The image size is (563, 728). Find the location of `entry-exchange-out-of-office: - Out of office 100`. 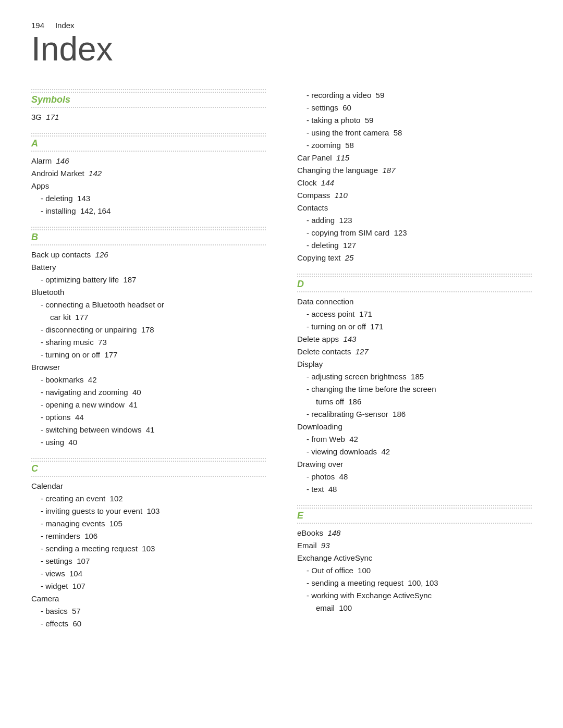

entry-exchange-out-of-office: - Out of office 100 is located at coordinates (414, 571).